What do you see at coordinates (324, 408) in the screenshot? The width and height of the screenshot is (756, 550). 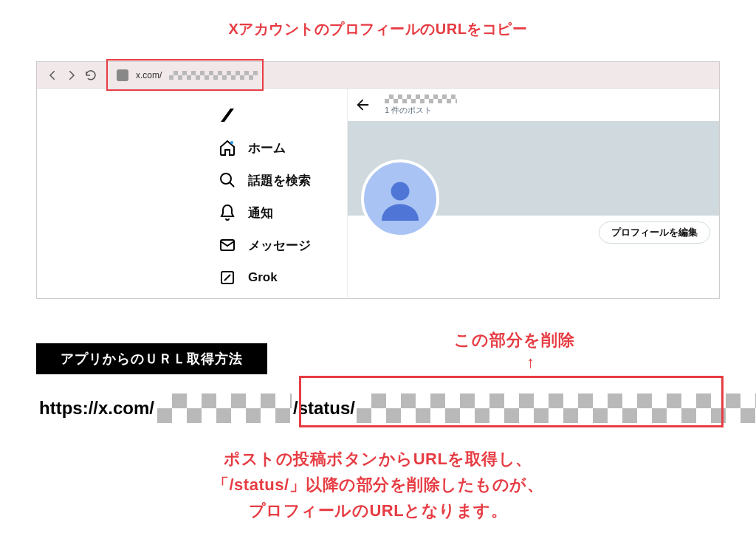 I see `url-part-status: /status/` at bounding box center [324, 408].